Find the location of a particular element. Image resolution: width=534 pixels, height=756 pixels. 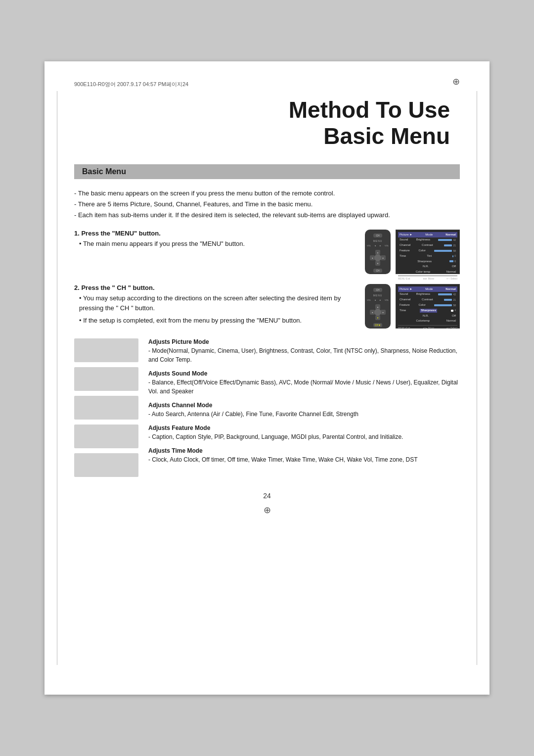

crosshair-bottom: ⊕ is located at coordinates (267, 510).